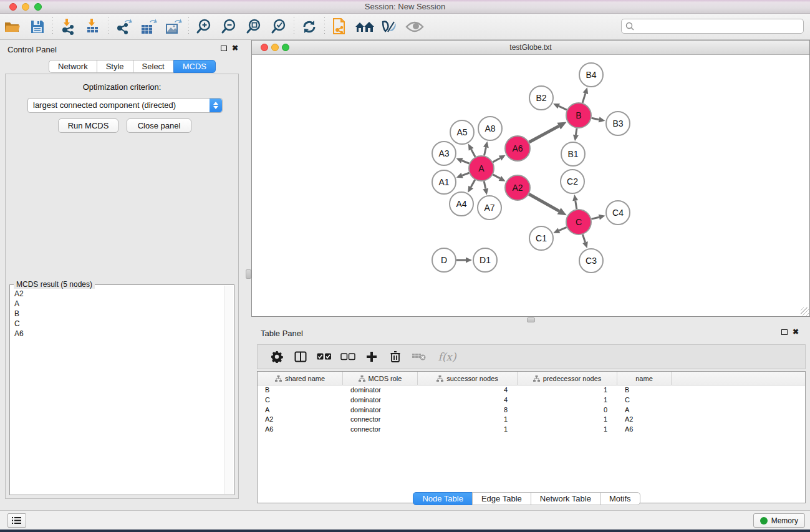  I want to click on unselect-all-columns-button, so click(348, 357).